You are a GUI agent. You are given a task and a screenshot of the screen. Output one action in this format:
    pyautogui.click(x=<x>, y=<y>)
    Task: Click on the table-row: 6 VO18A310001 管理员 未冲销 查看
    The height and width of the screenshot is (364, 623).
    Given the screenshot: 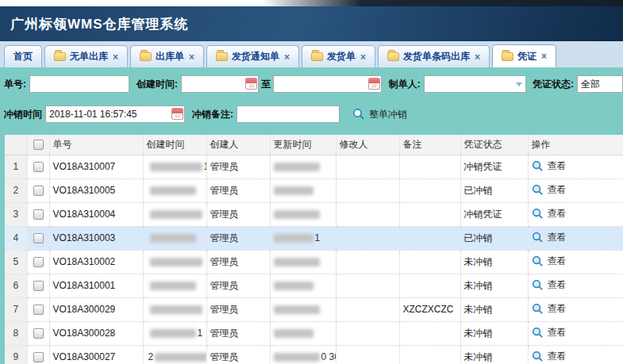 What is the action you would take?
    pyautogui.click(x=314, y=285)
    